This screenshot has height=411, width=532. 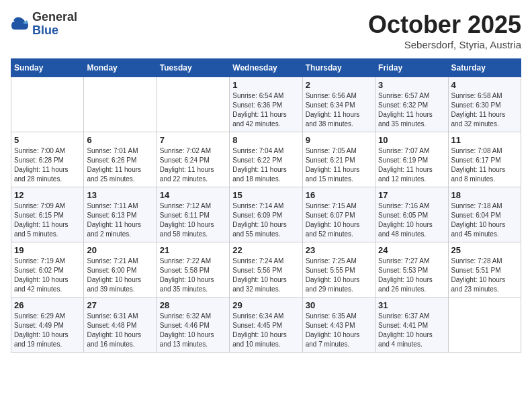 What do you see at coordinates (266, 250) in the screenshot?
I see `day-number: 22` at bounding box center [266, 250].